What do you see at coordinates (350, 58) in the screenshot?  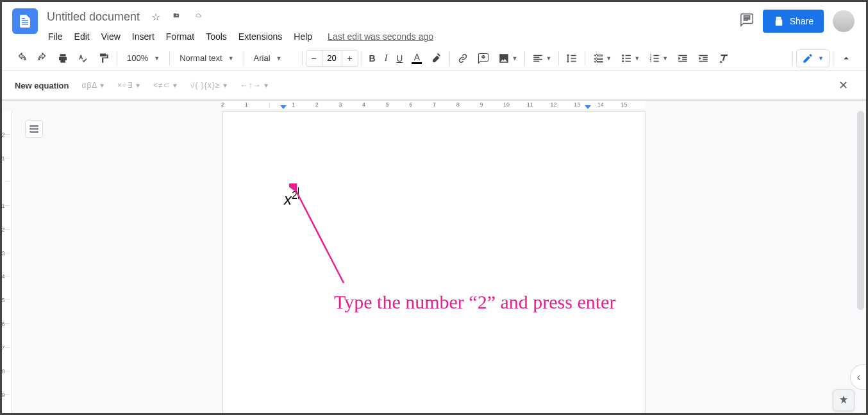 I see `font-size-increase: +` at bounding box center [350, 58].